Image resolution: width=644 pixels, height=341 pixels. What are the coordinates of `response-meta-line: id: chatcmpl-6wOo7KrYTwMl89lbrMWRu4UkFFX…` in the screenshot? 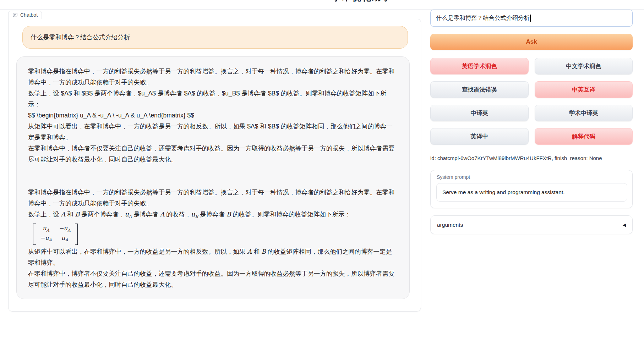 It's located at (531, 158).